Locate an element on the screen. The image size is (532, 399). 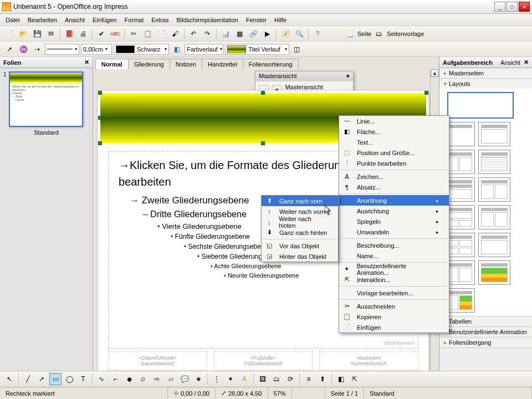
line-end-icon: ⇢ is located at coordinates (37, 49).